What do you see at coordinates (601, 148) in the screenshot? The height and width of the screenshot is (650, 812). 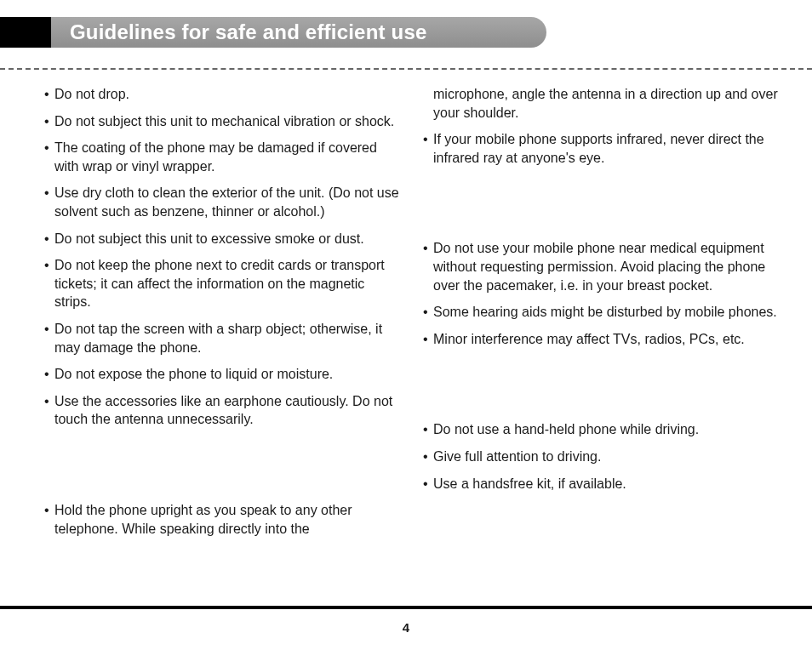 I see `list-item: If your mobile phone supports infrared, …` at bounding box center [601, 148].